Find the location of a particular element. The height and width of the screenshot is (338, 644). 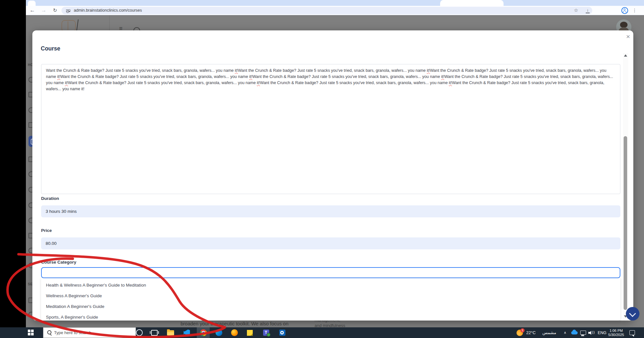

scroll-up-arrow-icon is located at coordinates (626, 56).